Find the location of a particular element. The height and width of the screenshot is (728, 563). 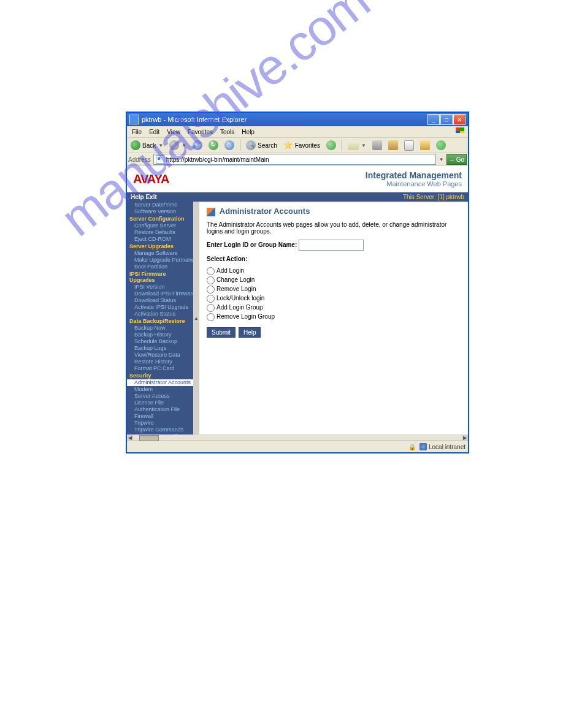

avaya-logo: AVAYA is located at coordinates (151, 179).